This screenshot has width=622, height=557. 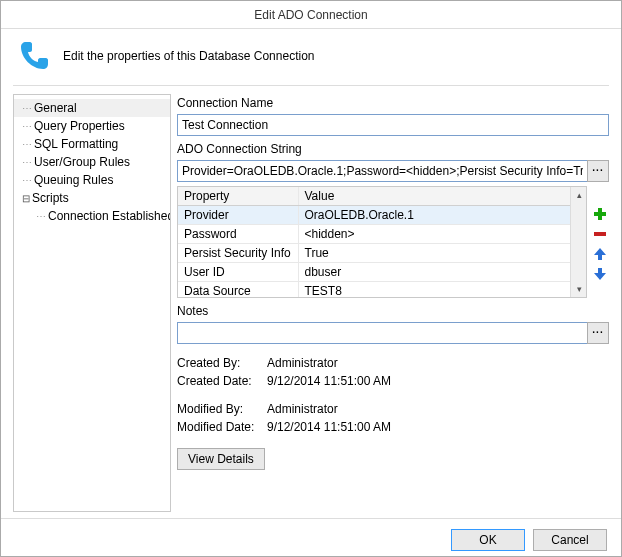 I want to click on ok-button: OK, so click(x=488, y=540).